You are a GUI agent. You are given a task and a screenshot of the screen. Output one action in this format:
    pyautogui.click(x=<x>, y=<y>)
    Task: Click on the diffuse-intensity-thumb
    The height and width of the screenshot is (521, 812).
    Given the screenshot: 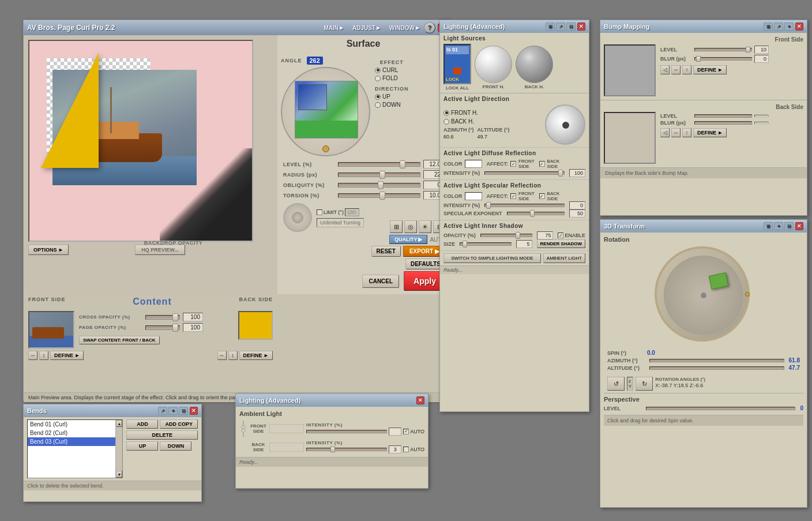 What is the action you would take?
    pyautogui.click(x=561, y=173)
    